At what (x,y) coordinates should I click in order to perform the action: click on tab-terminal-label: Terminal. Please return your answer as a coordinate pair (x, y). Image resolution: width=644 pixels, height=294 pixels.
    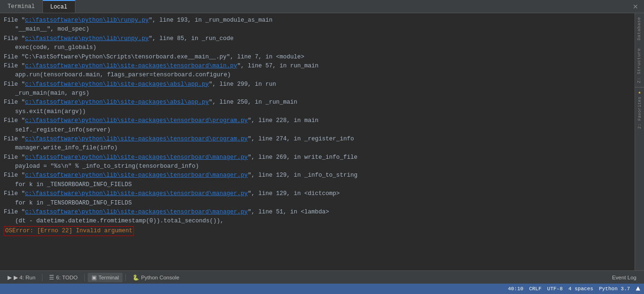
    Looking at the image, I should click on (21, 7).